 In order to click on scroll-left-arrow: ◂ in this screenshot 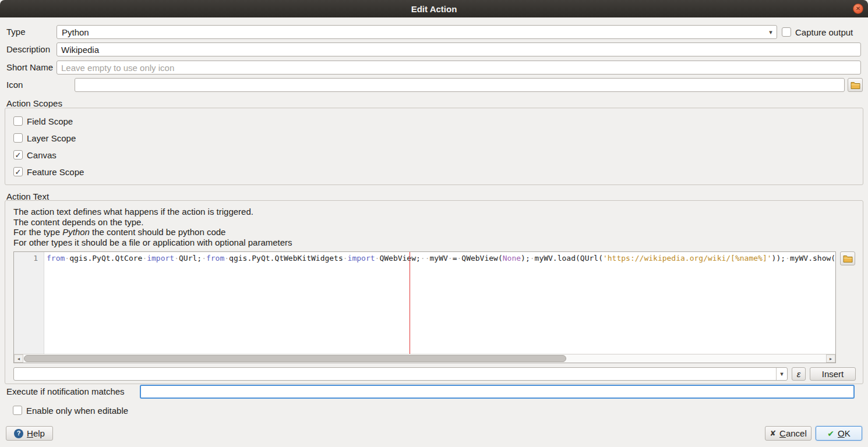, I will do `click(19, 359)`.